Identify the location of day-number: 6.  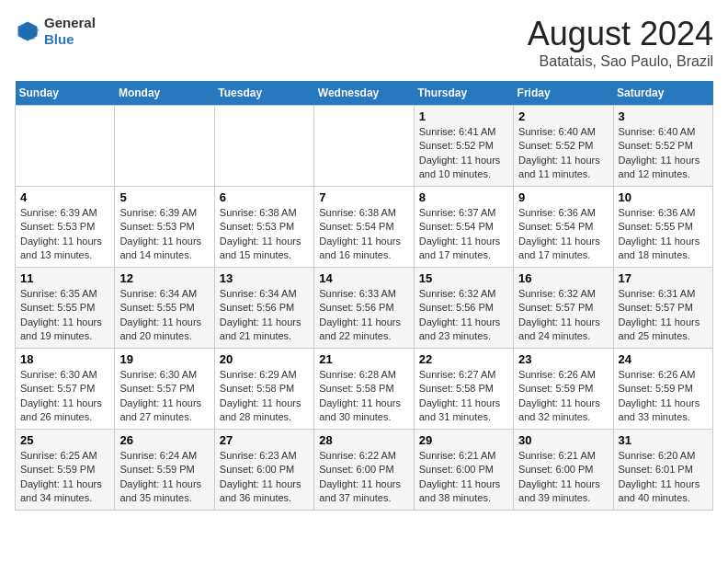
(265, 197).